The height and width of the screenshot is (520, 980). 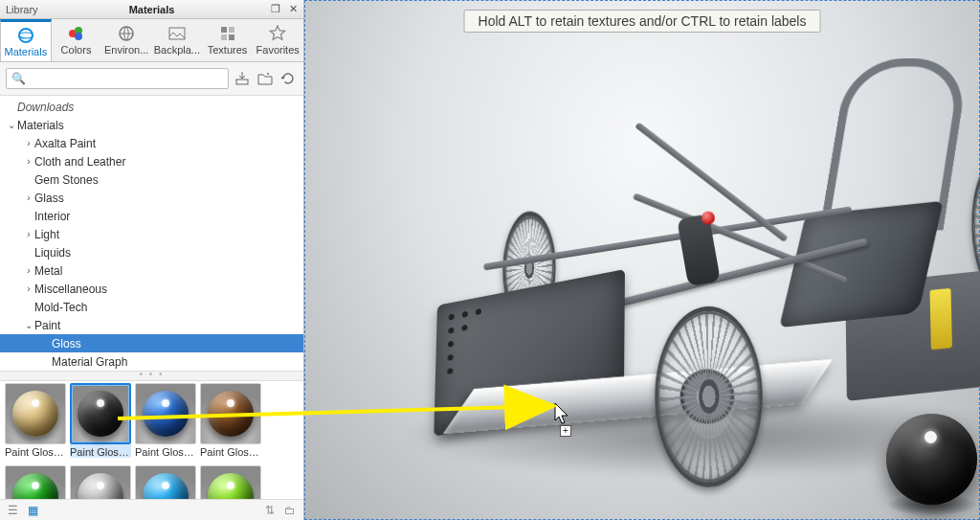 What do you see at coordinates (265, 79) in the screenshot?
I see `add-folder-icon` at bounding box center [265, 79].